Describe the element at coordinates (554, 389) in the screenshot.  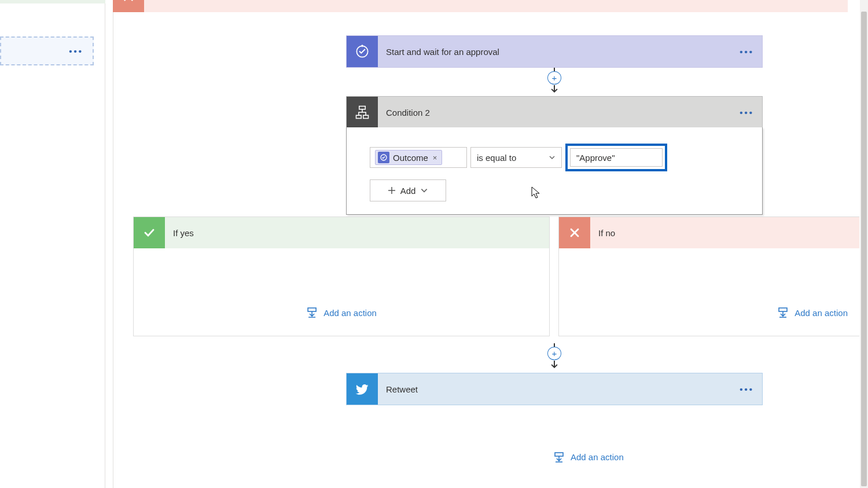
I see `retweet-step-card: Retweet •••` at that location.